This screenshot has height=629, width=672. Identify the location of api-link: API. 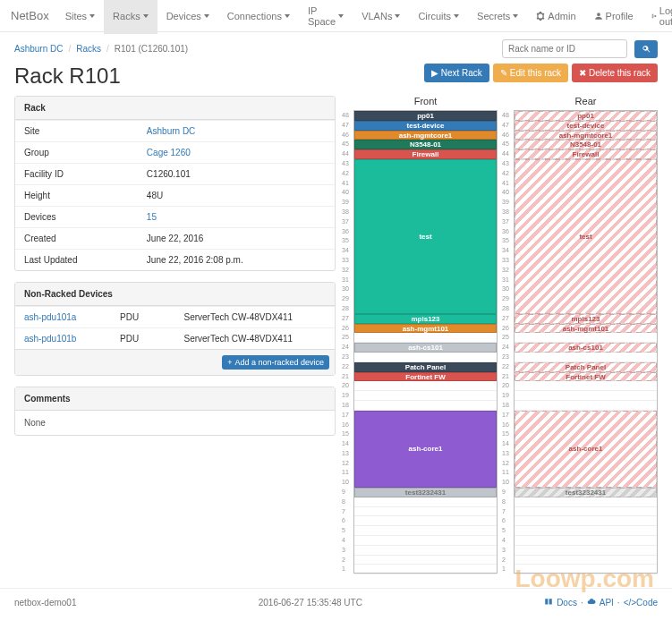
(607, 603).